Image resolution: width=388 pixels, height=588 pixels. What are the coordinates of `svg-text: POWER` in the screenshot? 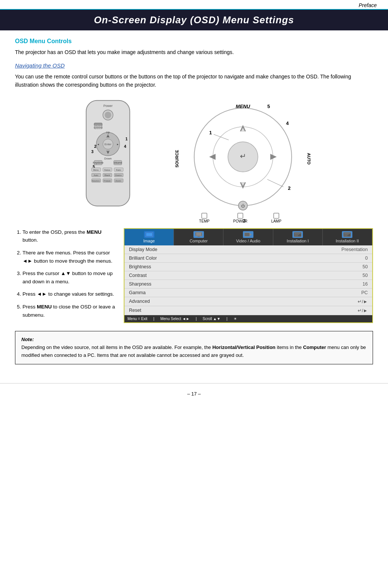 It's located at (240, 221).